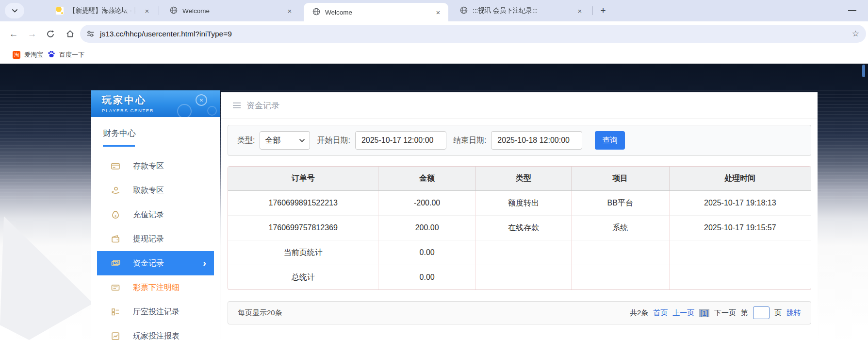 The height and width of the screenshot is (340, 868). Describe the element at coordinates (148, 263) in the screenshot. I see `sidebar-item-label: 资金记录` at that location.